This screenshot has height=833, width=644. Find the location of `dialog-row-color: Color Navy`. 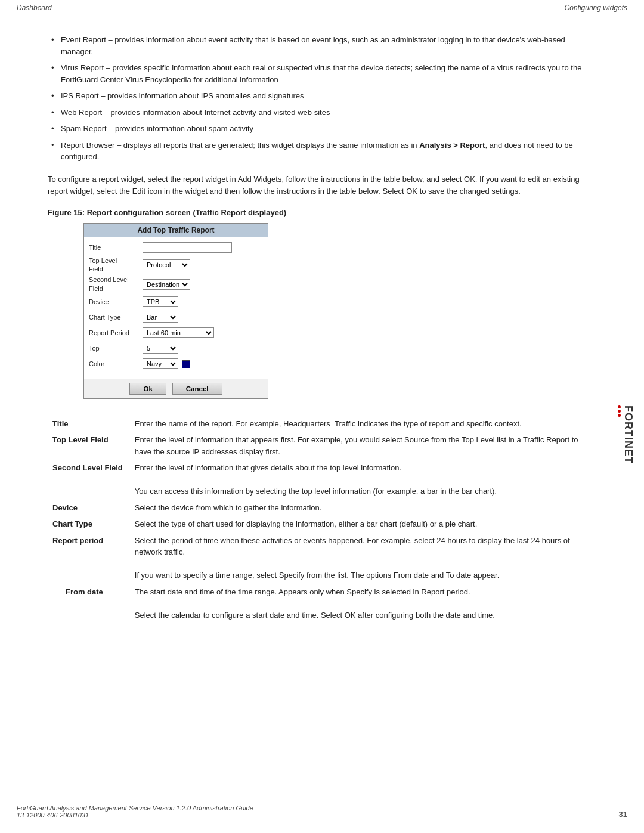

dialog-row-color: Color Navy is located at coordinates (176, 364).